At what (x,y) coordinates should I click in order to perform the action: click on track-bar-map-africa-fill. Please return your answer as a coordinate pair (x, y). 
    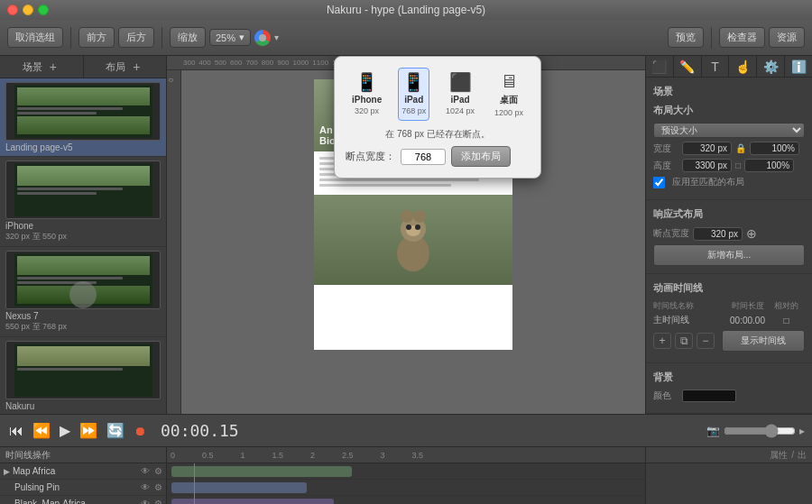
    Looking at the image, I should click on (262, 472).